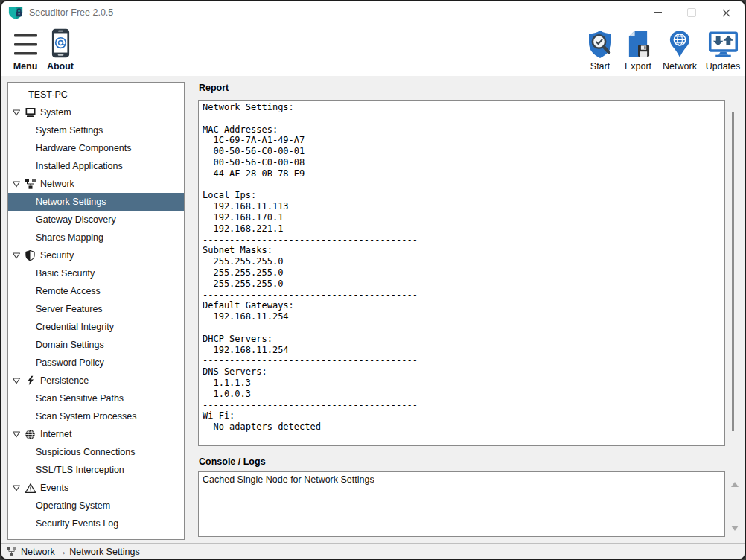 This screenshot has width=746, height=560. Describe the element at coordinates (25, 43) in the screenshot. I see `hamburger-menu-icon` at that location.